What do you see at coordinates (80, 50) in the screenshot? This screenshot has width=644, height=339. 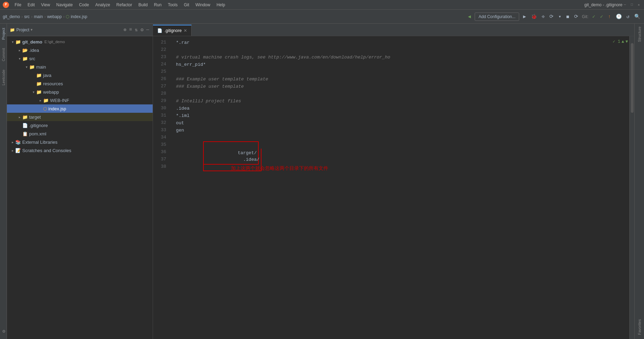 I see `tree-item-idea: ▸ 📂 .idea` at bounding box center [80, 50].